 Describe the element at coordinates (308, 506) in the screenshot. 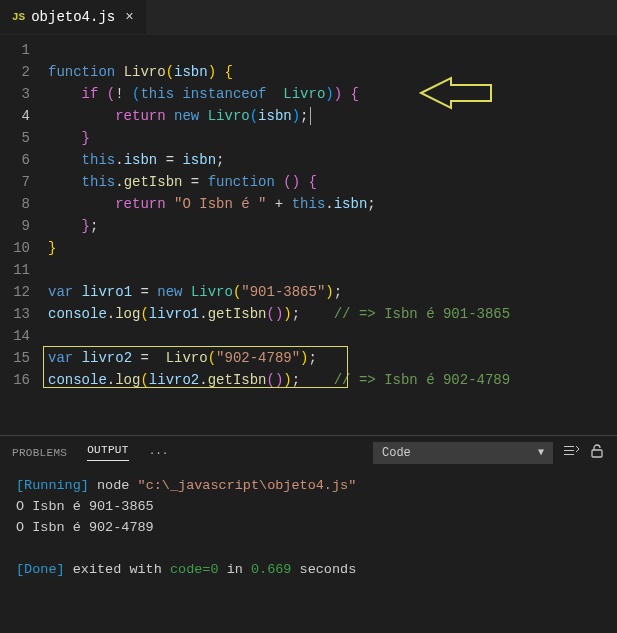

I see `output-line: O Isbn é 901-3865` at that location.